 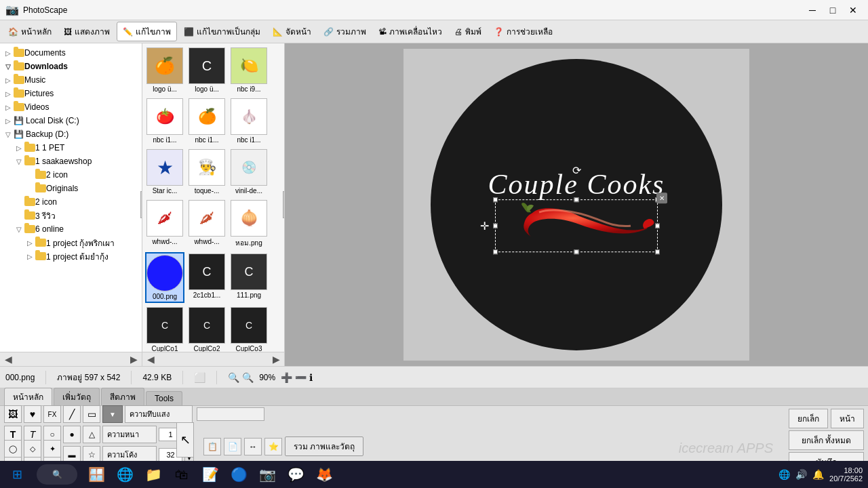 I want to click on tree-item-originals: Originals, so click(x=71, y=188).